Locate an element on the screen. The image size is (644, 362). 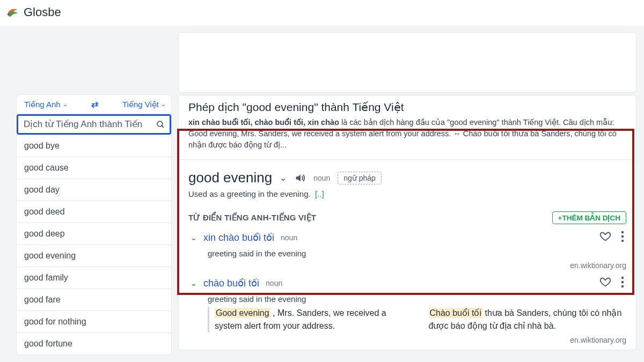
definition-body: Used as a greeting in the evening. is located at coordinates (250, 194).